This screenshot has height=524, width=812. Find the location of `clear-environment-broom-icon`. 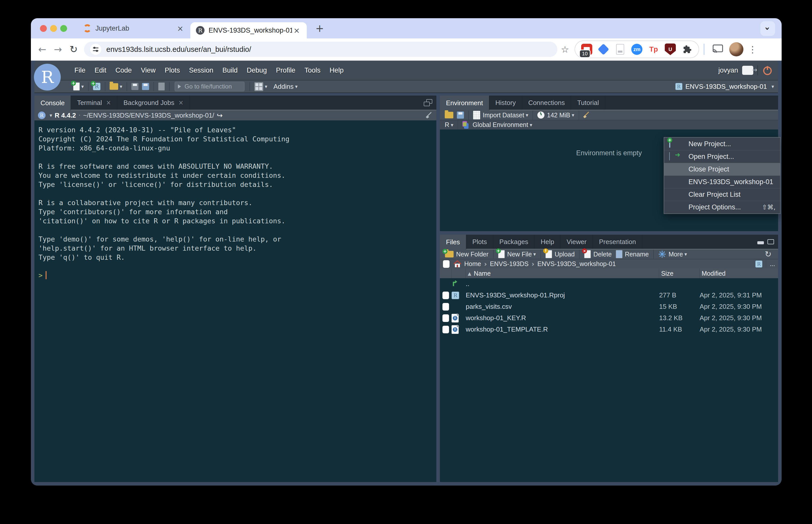

clear-environment-broom-icon is located at coordinates (586, 115).